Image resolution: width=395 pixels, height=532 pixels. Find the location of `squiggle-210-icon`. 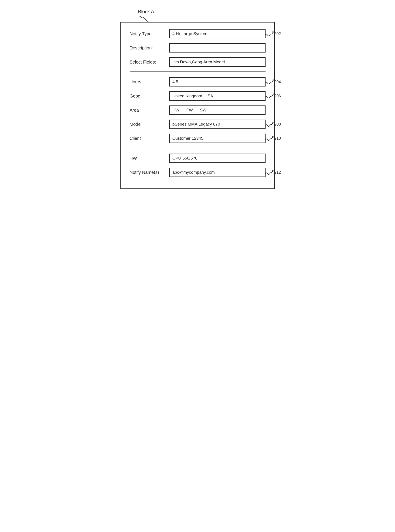

squiggle-210-icon is located at coordinates (269, 138).